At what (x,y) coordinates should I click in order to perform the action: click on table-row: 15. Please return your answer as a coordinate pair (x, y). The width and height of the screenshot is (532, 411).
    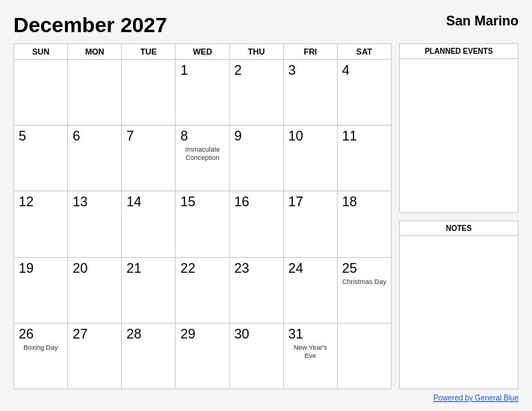
    Looking at the image, I should click on (202, 224).